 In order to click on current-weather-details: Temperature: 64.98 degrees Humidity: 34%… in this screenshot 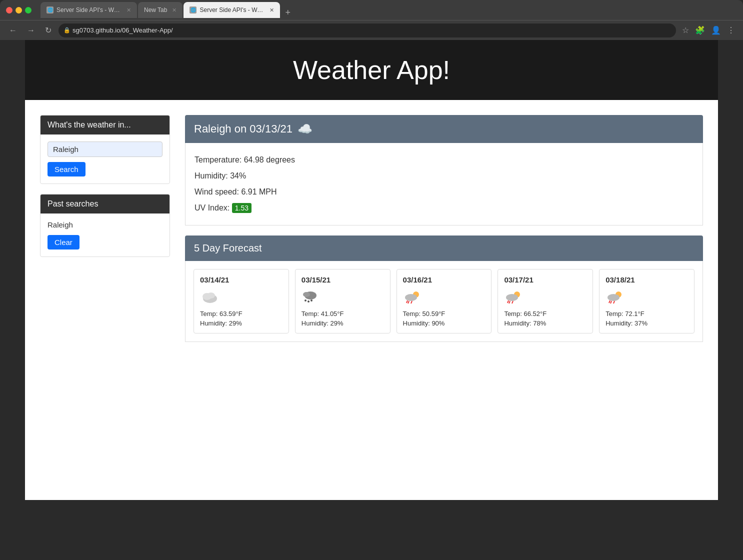, I will do `click(444, 184)`.